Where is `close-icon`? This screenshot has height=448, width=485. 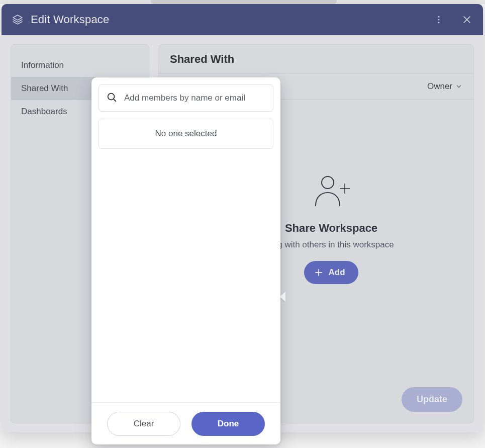 close-icon is located at coordinates (467, 20).